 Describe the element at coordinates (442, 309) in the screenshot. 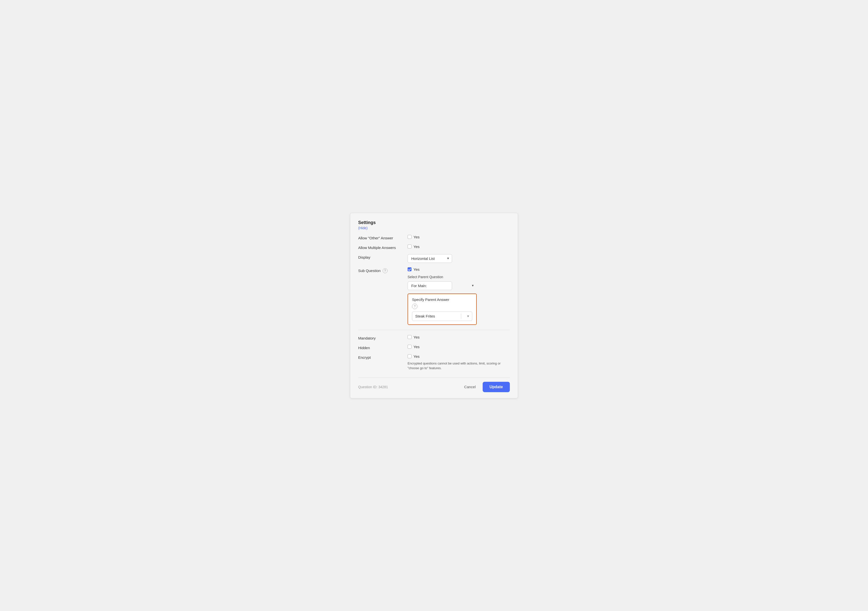

I see `specify-parent-answer-box: Specify Parent Answer ? Steak Frites ▼` at that location.